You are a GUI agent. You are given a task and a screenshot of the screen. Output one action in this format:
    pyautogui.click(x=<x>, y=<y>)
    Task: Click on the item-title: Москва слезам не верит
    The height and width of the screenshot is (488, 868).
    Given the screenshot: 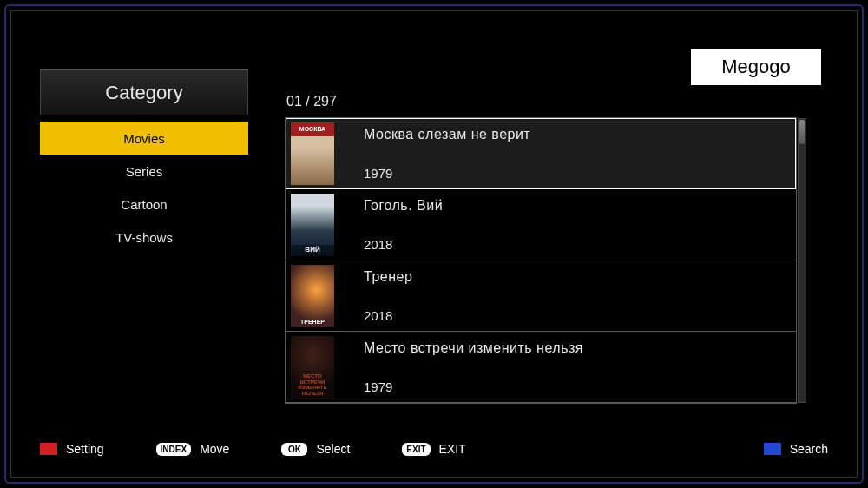 What is the action you would take?
    pyautogui.click(x=447, y=135)
    